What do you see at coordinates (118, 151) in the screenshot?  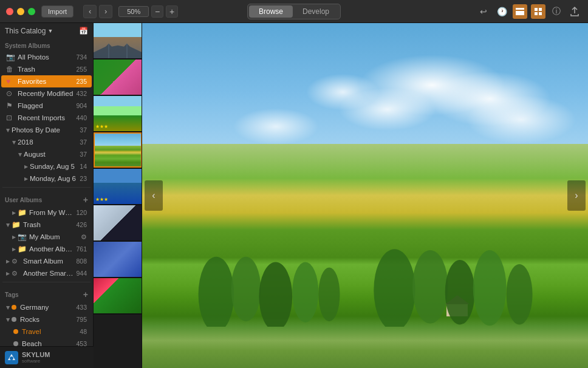 I see `thumbnail-landscape` at bounding box center [118, 151].